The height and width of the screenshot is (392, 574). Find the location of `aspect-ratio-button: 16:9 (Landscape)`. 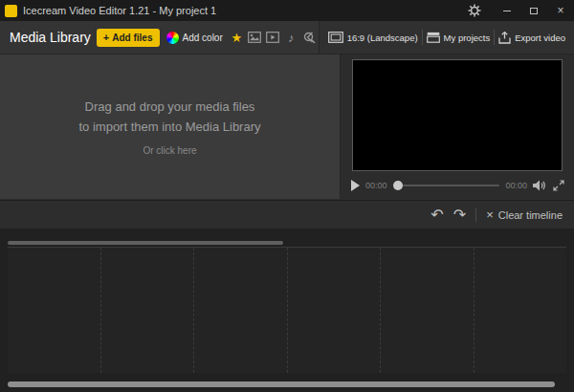

aspect-ratio-button: 16:9 (Landscape) is located at coordinates (373, 37).